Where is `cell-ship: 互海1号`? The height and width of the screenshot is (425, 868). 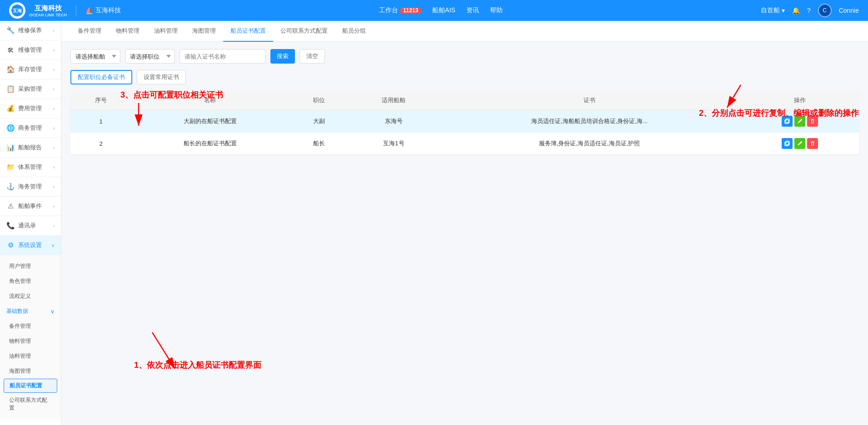 cell-ship: 互海1号 is located at coordinates (394, 143).